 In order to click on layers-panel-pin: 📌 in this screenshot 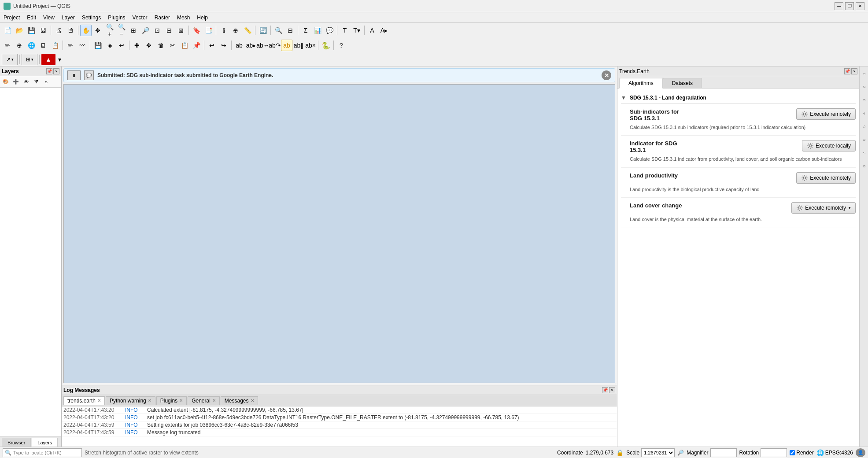, I will do `click(49, 71)`.